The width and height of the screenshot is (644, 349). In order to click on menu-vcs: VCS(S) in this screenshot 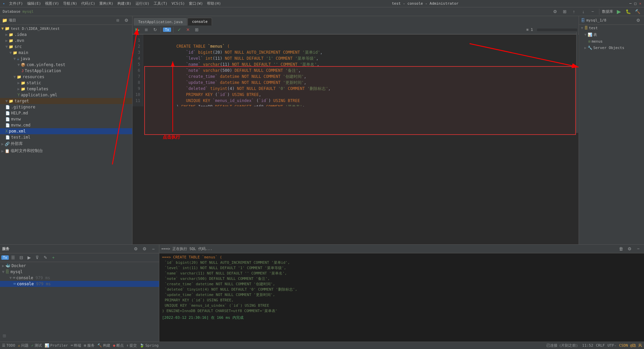, I will do `click(178, 3)`.